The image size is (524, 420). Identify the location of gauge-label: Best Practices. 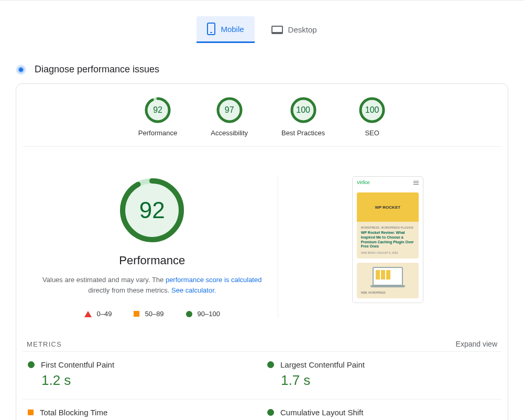
(303, 133).